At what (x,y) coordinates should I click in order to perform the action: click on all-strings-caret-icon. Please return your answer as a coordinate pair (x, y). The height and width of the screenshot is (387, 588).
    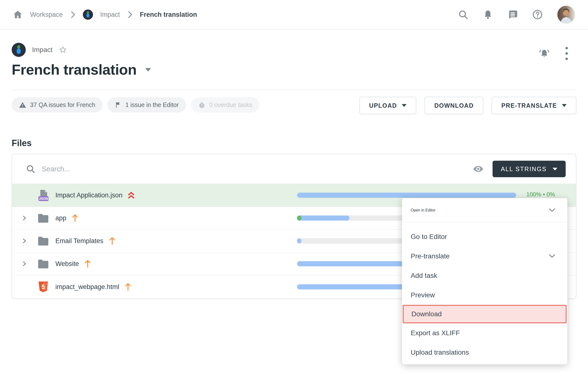
    Looking at the image, I should click on (555, 169).